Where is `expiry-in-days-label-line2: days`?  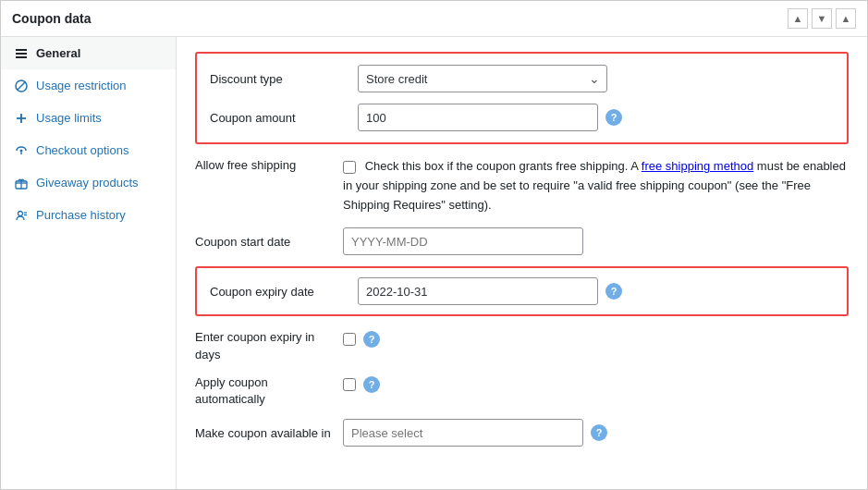 expiry-in-days-label-line2: days is located at coordinates (269, 355).